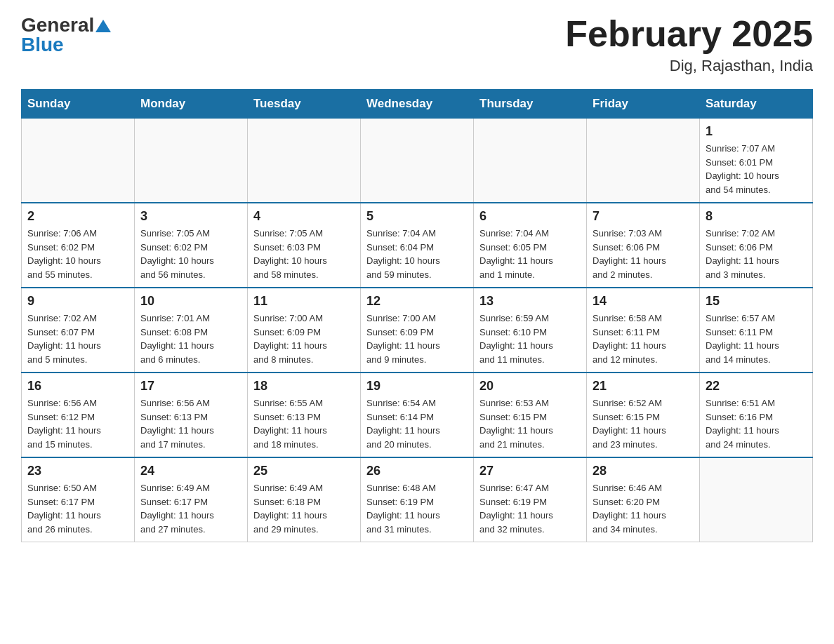 The height and width of the screenshot is (644, 834). I want to click on day-number: 15, so click(756, 302).